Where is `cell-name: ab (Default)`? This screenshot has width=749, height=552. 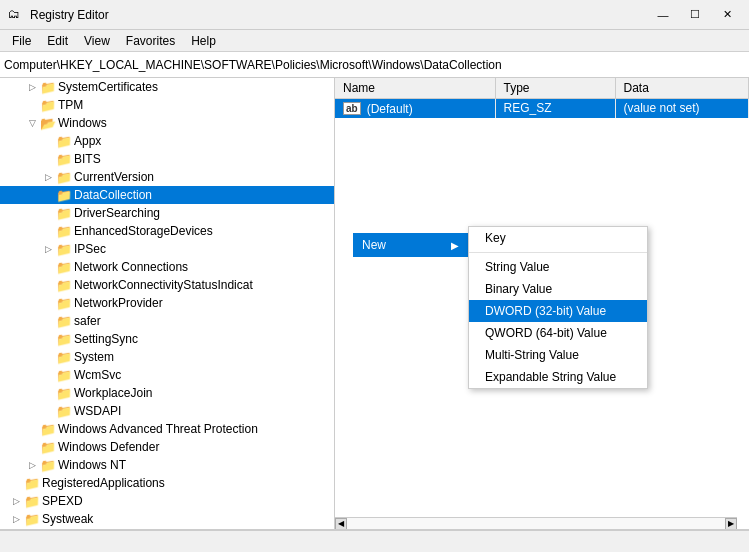 cell-name: ab (Default) is located at coordinates (415, 108).